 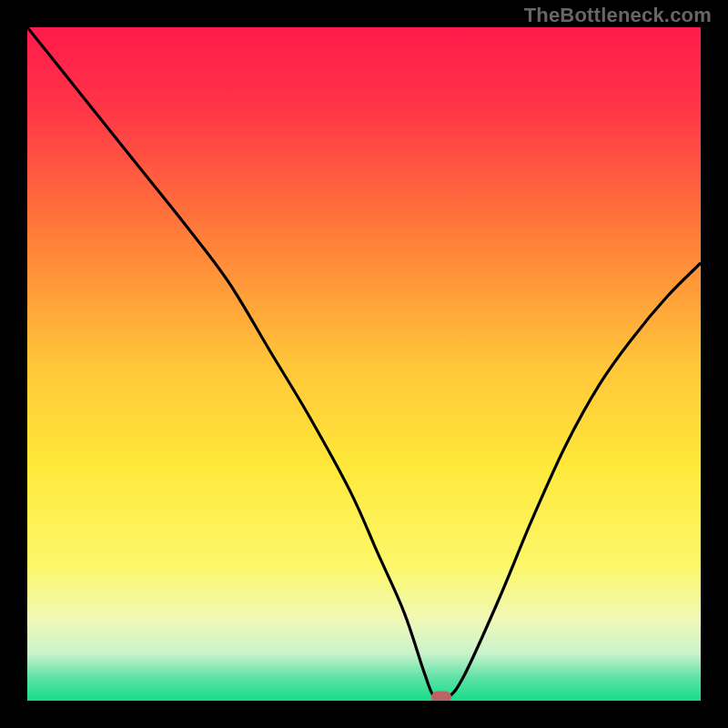 I want to click on optimum-marker, so click(x=441, y=696).